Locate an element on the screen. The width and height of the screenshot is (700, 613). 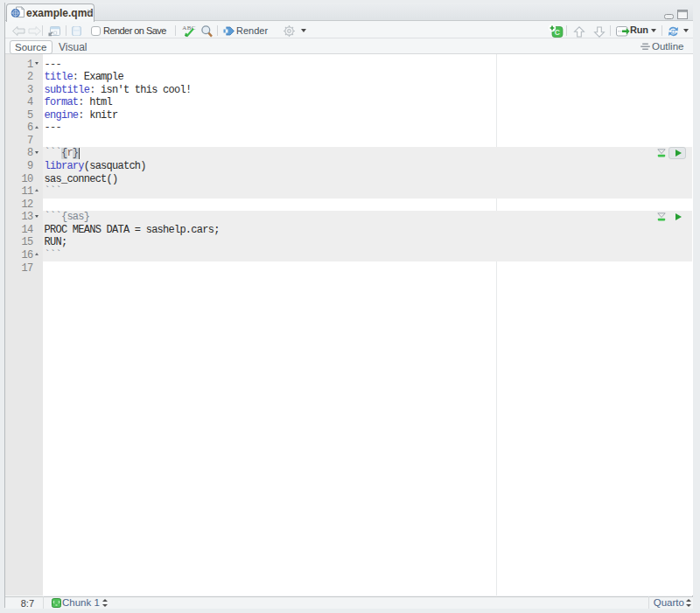
svg-text: ABC is located at coordinates (189, 28).